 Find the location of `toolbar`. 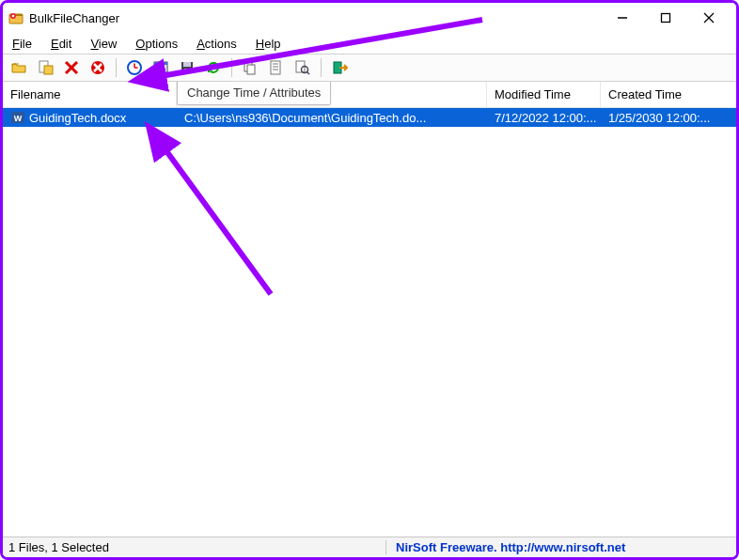

toolbar is located at coordinates (370, 68).